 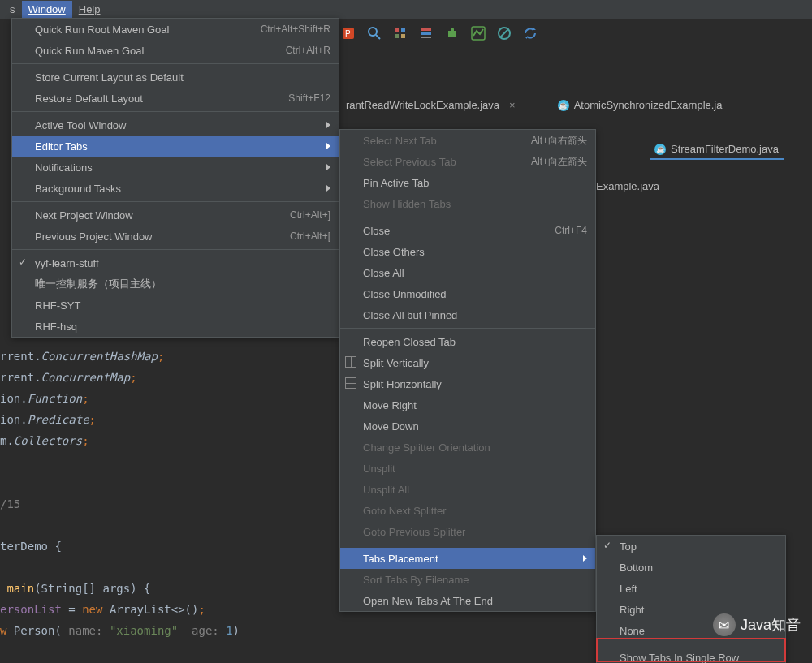 What do you see at coordinates (468, 315) in the screenshot?
I see `menu-close-all-but-pinned: Close All but Pinned` at bounding box center [468, 315].